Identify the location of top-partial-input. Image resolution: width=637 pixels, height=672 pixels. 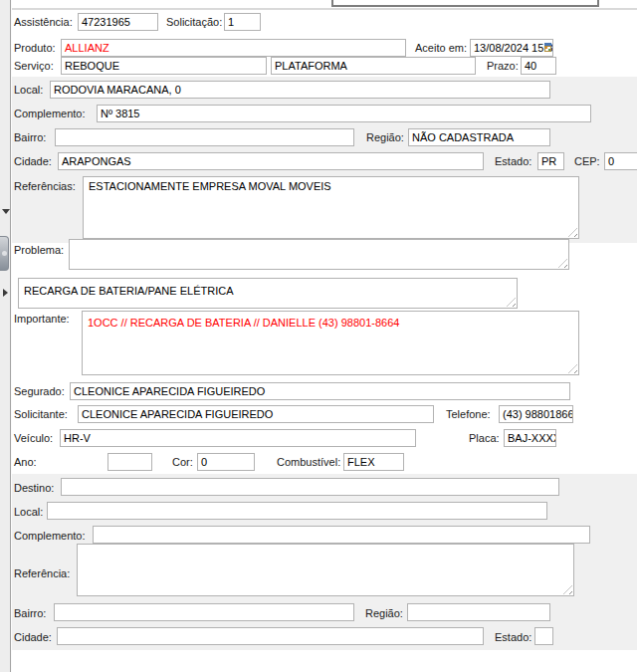
(466, 4).